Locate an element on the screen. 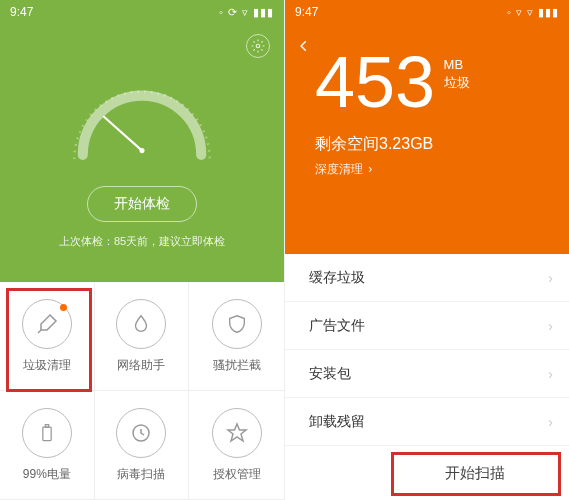 The image size is (569, 500). tile-label: 网络助手 is located at coordinates (141, 366).